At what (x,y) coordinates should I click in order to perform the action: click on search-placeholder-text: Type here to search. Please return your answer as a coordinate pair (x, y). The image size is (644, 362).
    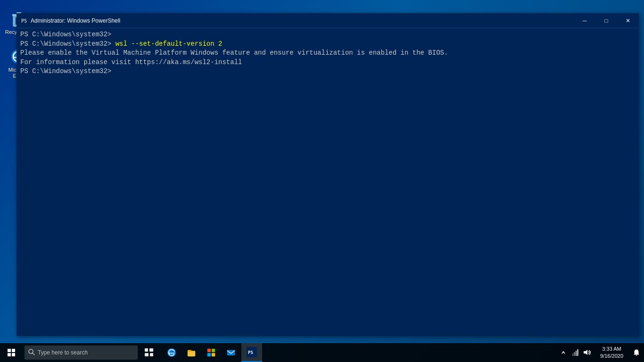
    Looking at the image, I should click on (63, 353).